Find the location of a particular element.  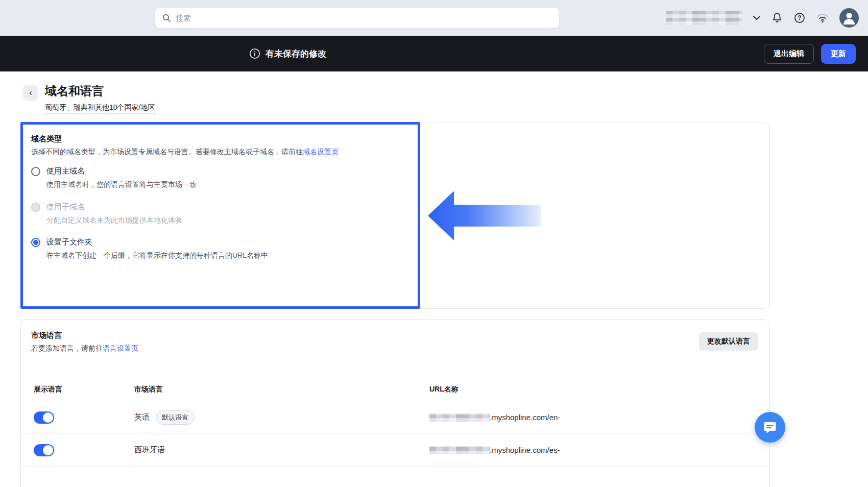

url-suffix-text: .myshopline.com/es- is located at coordinates (525, 450).